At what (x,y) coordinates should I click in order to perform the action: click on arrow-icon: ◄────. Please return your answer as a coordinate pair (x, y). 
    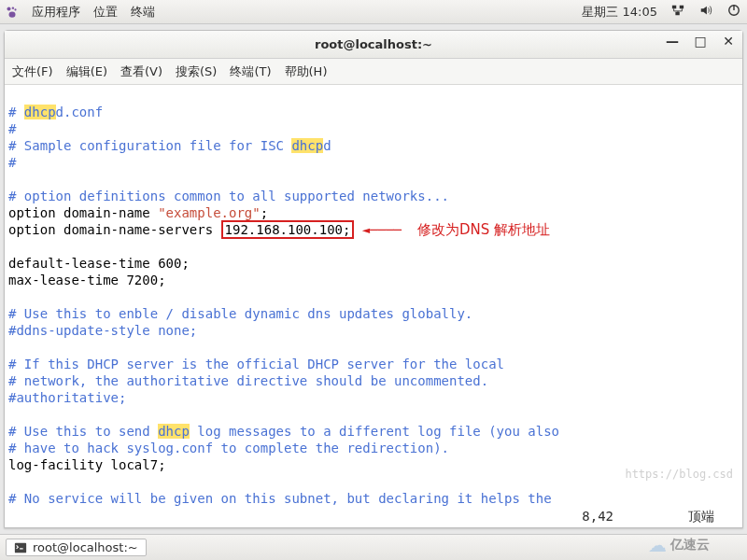
    Looking at the image, I should click on (385, 230).